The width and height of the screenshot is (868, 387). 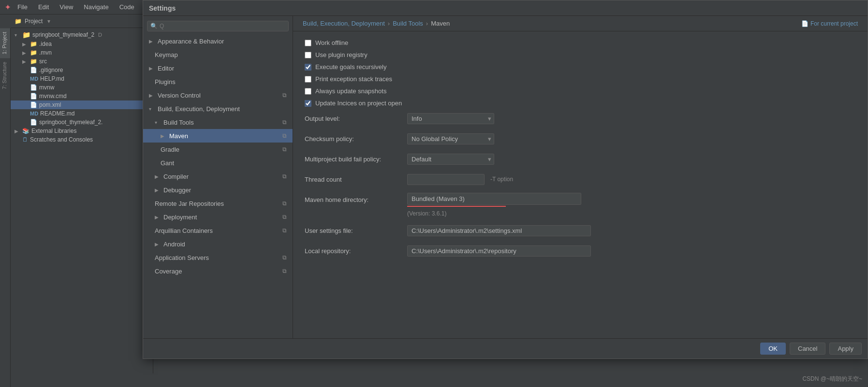 What do you see at coordinates (494, 199) in the screenshot?
I see `maven-home-input` at bounding box center [494, 199].